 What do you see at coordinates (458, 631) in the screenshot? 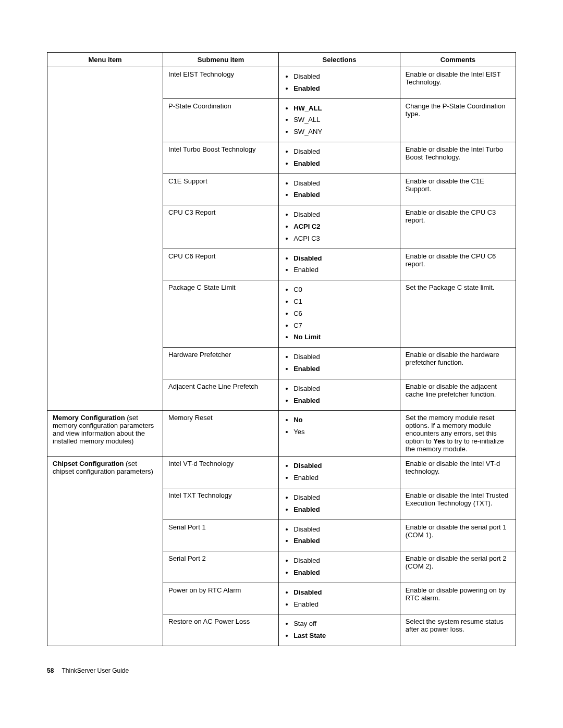
I see `comments-cell: Select the system resume status after ac…` at bounding box center [458, 631].